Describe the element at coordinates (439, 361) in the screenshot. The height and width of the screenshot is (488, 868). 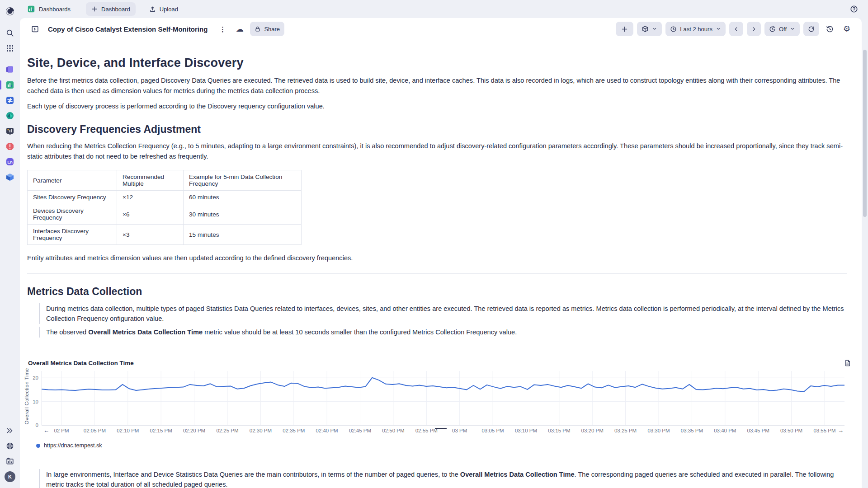
I see `panel-header: Overall Metrics Data Collection Time` at that location.